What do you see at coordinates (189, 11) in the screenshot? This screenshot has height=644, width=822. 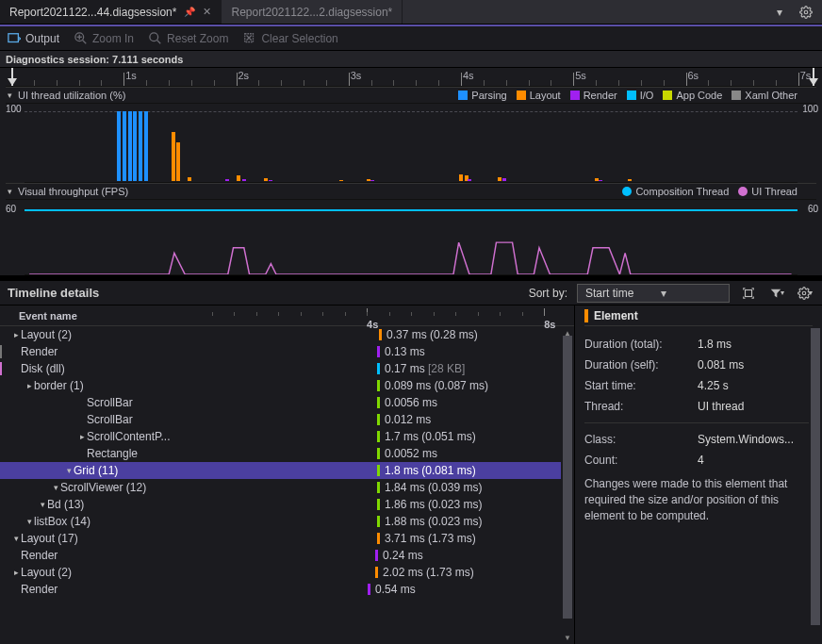 I see `pin-icon: 📌` at bounding box center [189, 11].